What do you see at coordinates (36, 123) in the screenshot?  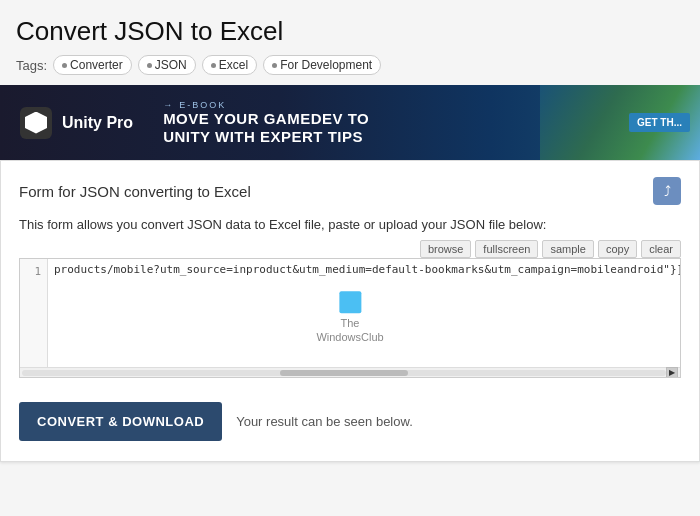 I see `unity-logo-icon` at bounding box center [36, 123].